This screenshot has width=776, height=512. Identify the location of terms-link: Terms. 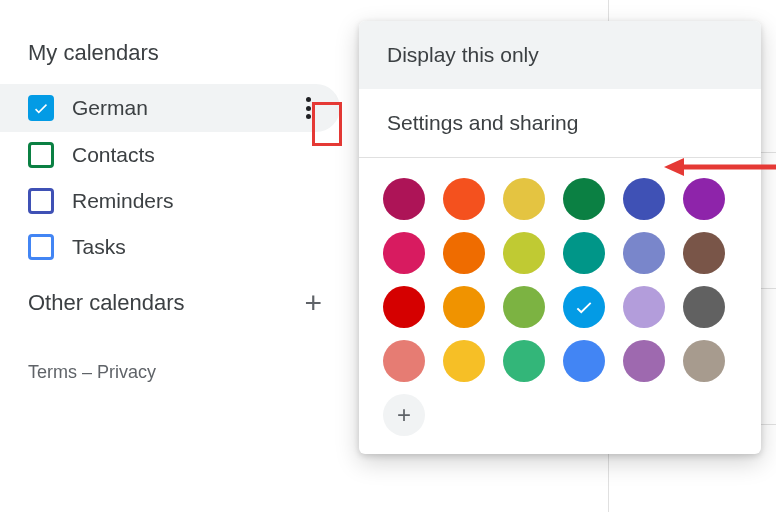
(52, 372).